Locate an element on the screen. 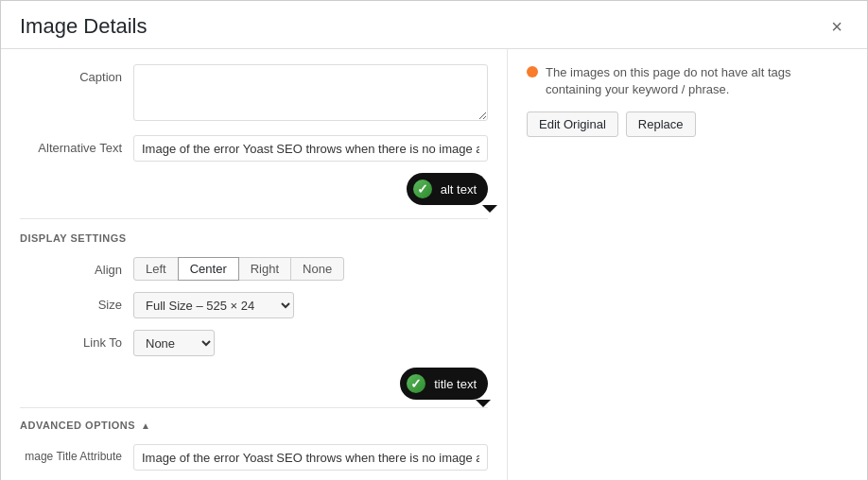 The width and height of the screenshot is (868, 480). advanced-title-text: ADVANCED OPTIONS is located at coordinates (78, 425).